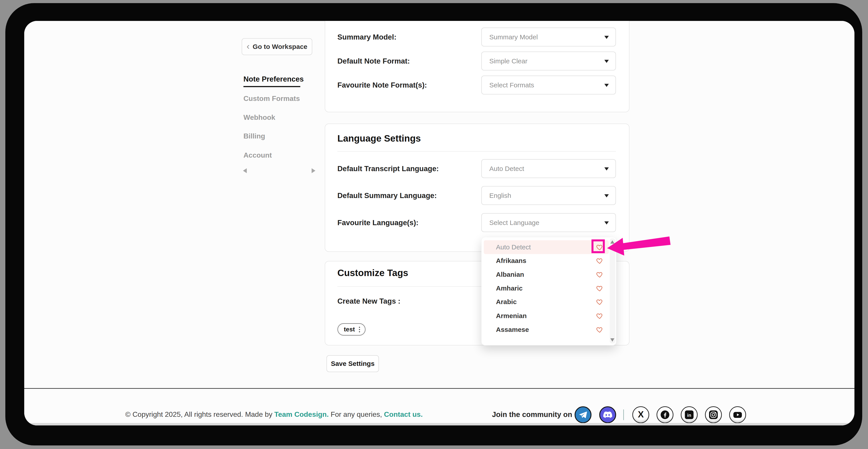  I want to click on chevron-left-icon: ‹, so click(248, 46).